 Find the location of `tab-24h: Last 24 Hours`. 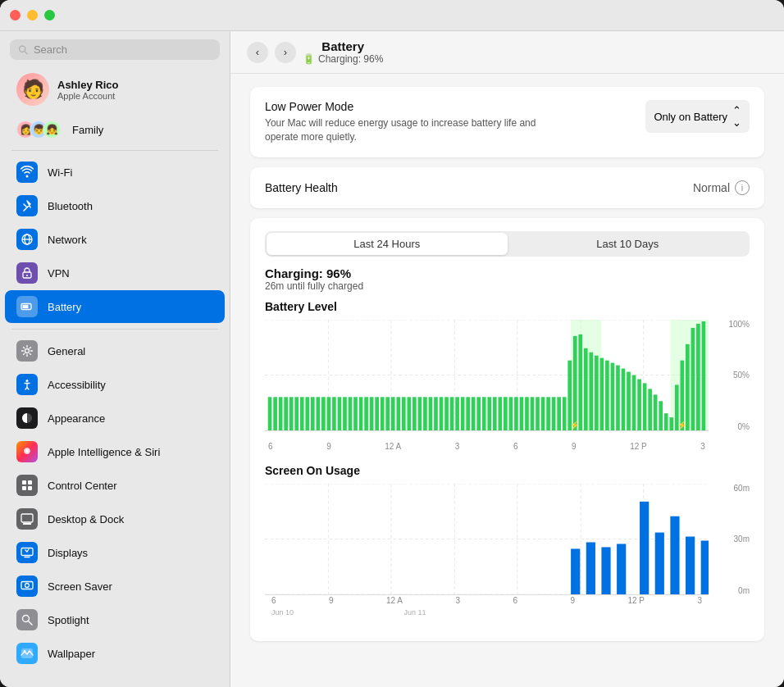

tab-24h: Last 24 Hours is located at coordinates (387, 244).